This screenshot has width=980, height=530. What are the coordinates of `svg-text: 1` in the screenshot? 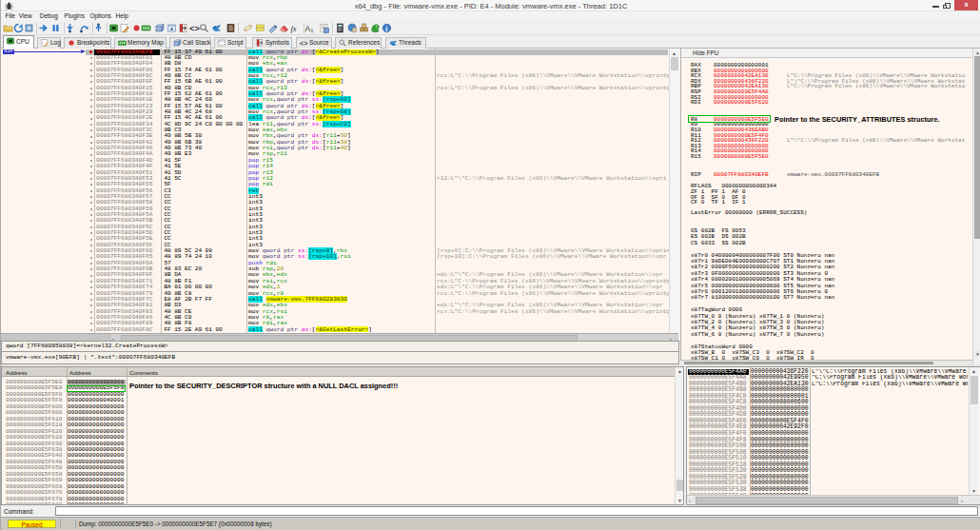 It's located at (312, 30).